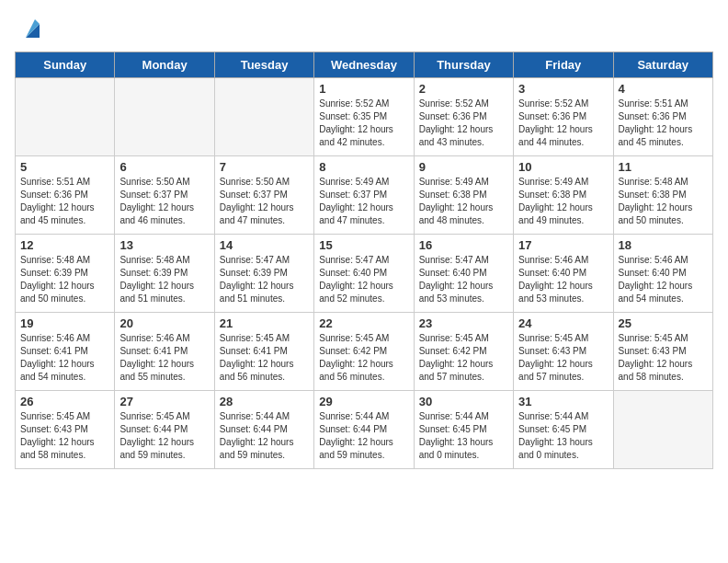 The image size is (728, 563). Describe the element at coordinates (664, 201) in the screenshot. I see `day-info: Sunrise: 5:48 AM Sunset: 6:38 PM Dayligh…` at that location.